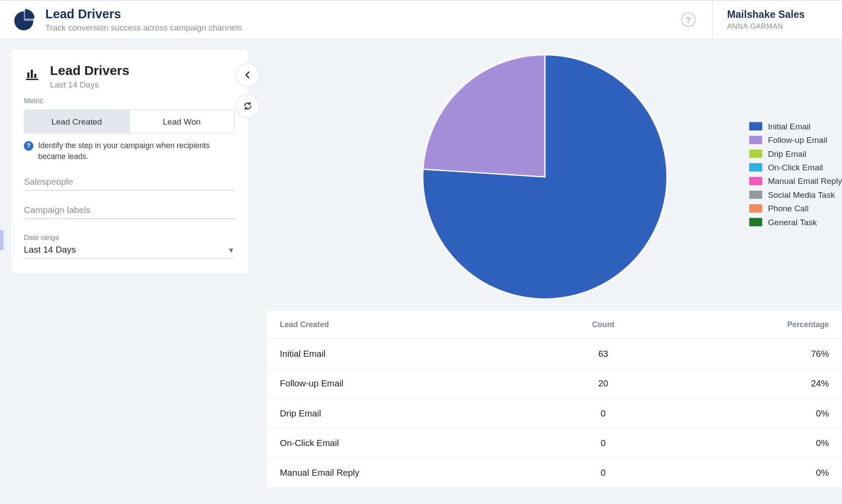 The height and width of the screenshot is (504, 842). Describe the element at coordinates (144, 19) in the screenshot. I see `header-titles: Lead Drivers Track conversion success ac…` at that location.